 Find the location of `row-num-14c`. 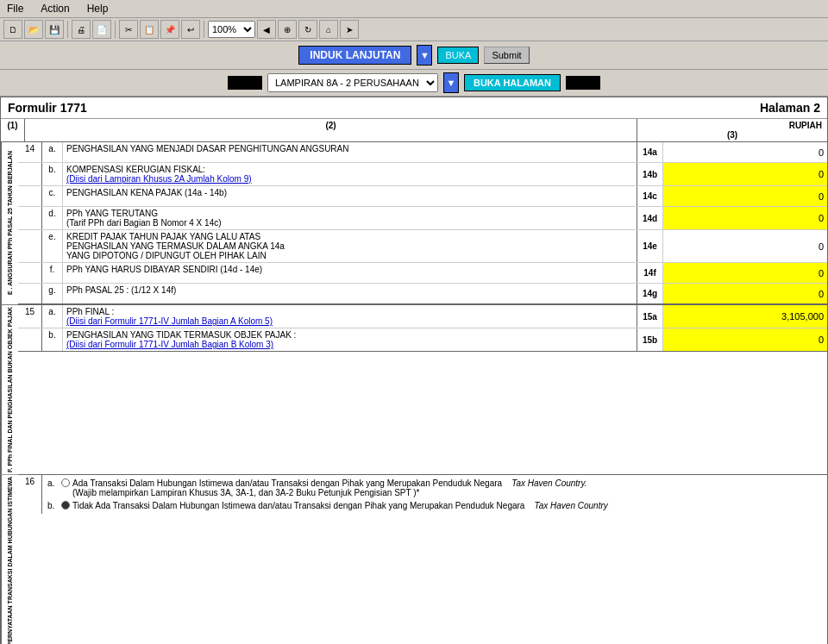

row-num-14c is located at coordinates (30, 197).